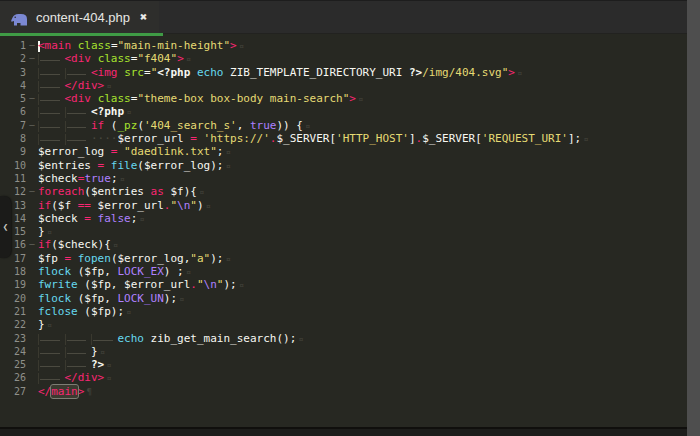  What do you see at coordinates (344, 218) in the screenshot?
I see `code-line: 14$check = false;¤` at bounding box center [344, 218].